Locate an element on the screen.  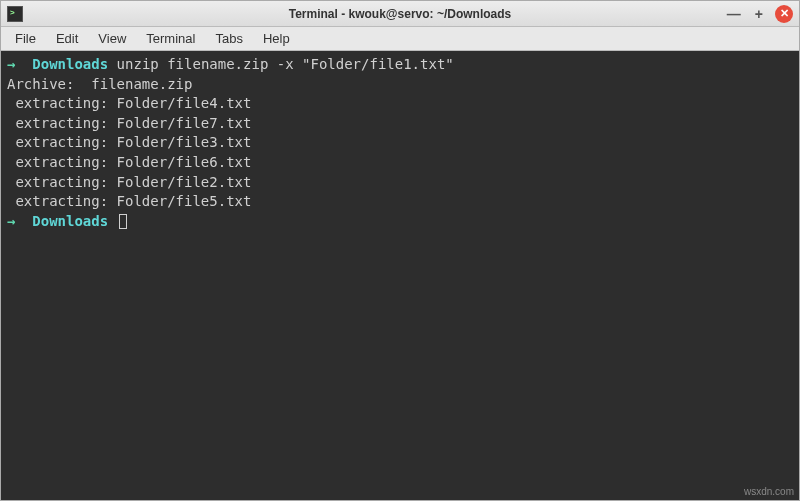
output-line: extracting: Folder/file7.txt is located at coordinates (163, 123).